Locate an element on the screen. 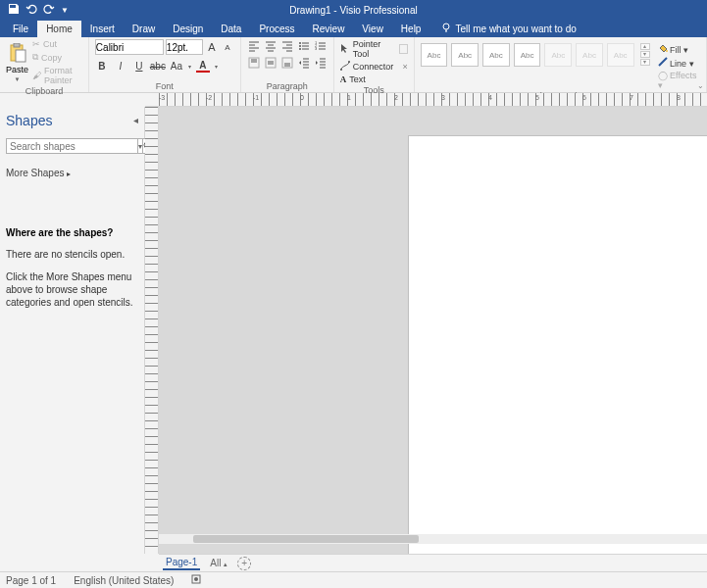  copy-button: ⧉Copy is located at coordinates (57, 57).